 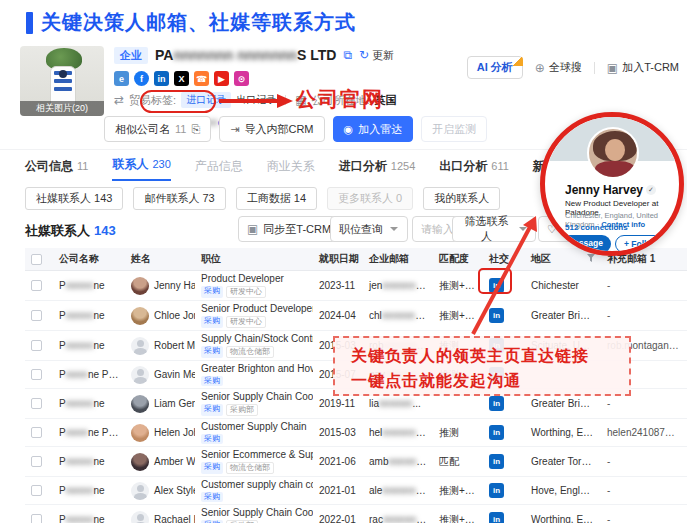 I want to click on contact-name: Amber Whitty, so click(x=174, y=462).